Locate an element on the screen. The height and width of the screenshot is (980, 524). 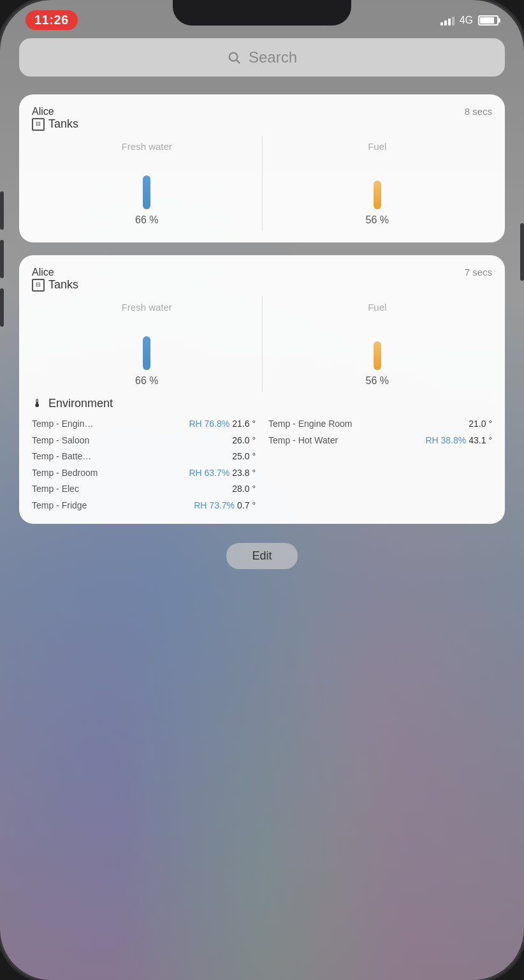
env-rh: RH 38.8% is located at coordinates (446, 441).